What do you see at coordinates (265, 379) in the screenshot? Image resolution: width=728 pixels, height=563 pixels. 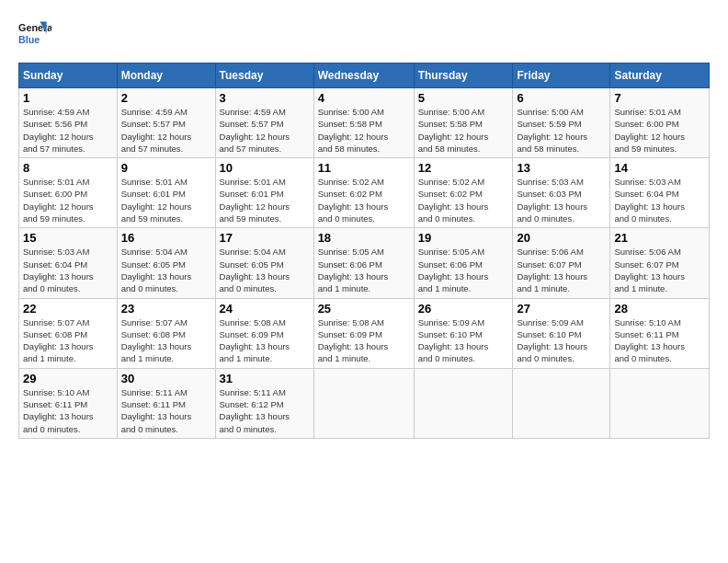 I see `day-number: 31` at bounding box center [265, 379].